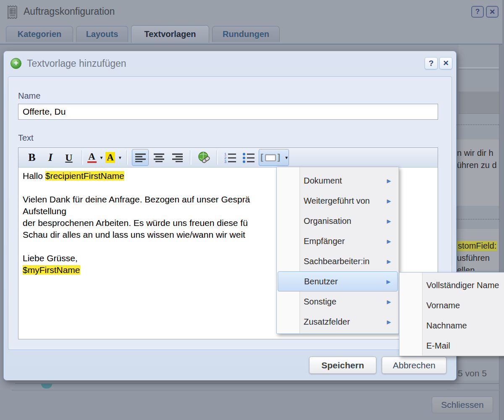  I want to click on text-highlight-button: A ▼, so click(114, 158).